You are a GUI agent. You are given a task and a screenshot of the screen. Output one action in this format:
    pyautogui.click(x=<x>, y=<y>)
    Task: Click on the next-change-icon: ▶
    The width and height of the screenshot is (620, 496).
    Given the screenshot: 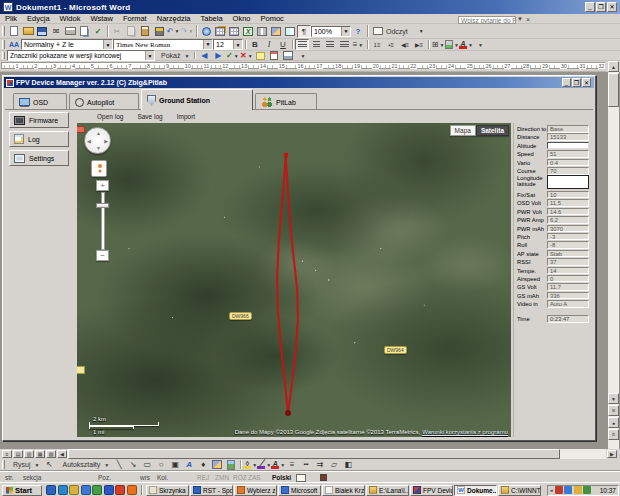 What is the action you would take?
    pyautogui.click(x=218, y=56)
    